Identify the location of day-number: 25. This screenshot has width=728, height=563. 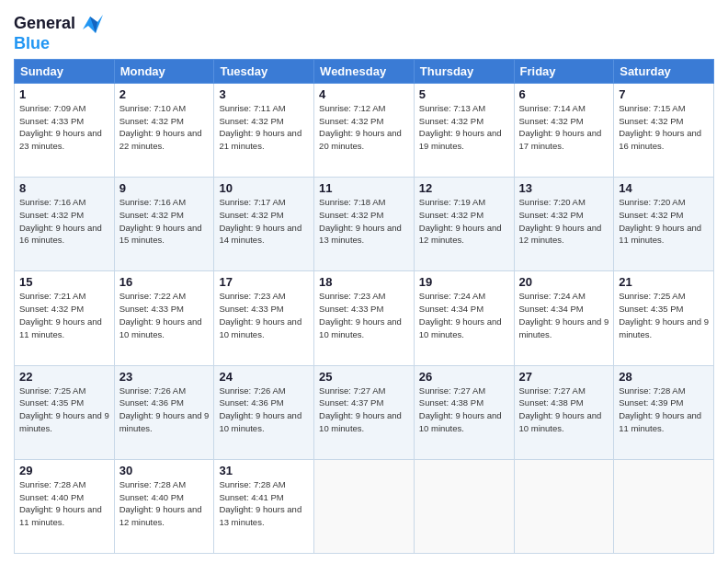
(364, 377).